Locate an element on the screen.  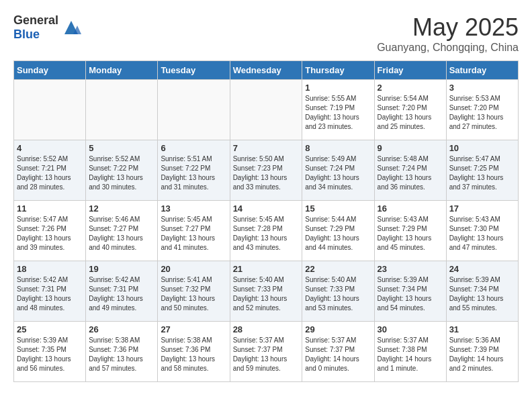
header-friday: Friday is located at coordinates (410, 71).